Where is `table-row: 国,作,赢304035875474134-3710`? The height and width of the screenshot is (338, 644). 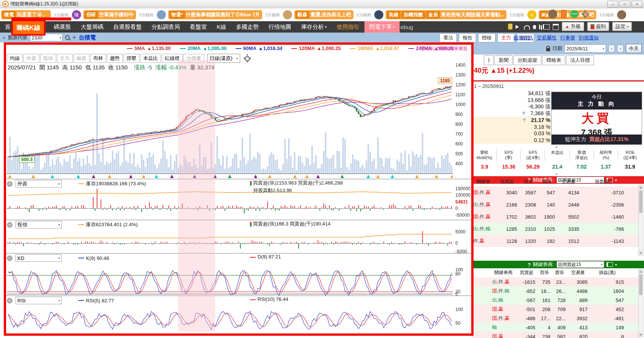 table-row: 国,作,赢304035875474134-3710 is located at coordinates (555, 192).